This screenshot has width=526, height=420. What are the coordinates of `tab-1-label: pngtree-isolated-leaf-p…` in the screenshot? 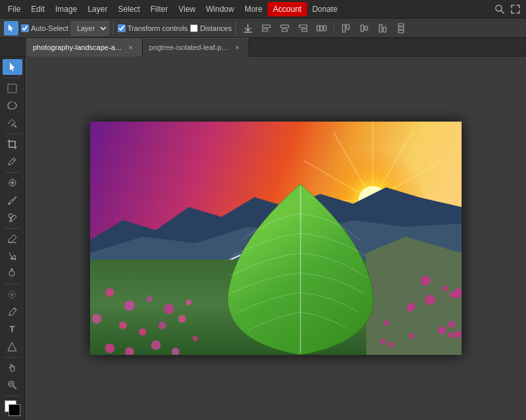 It's located at (189, 47).